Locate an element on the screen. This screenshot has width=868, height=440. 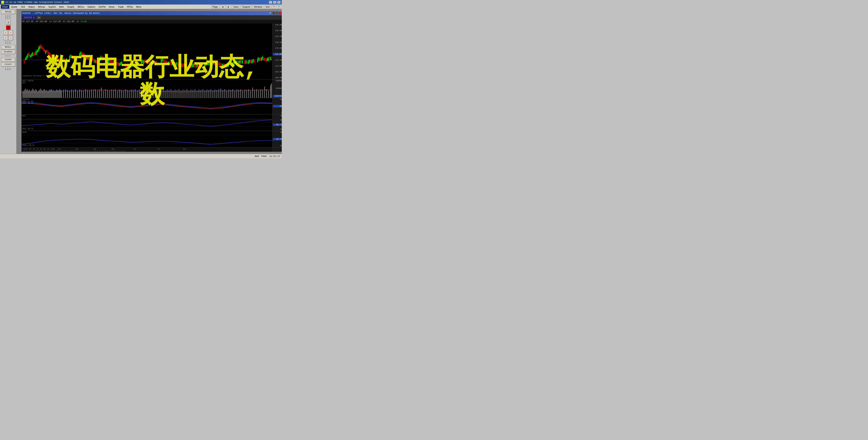
close-button: × is located at coordinates (279, 2).